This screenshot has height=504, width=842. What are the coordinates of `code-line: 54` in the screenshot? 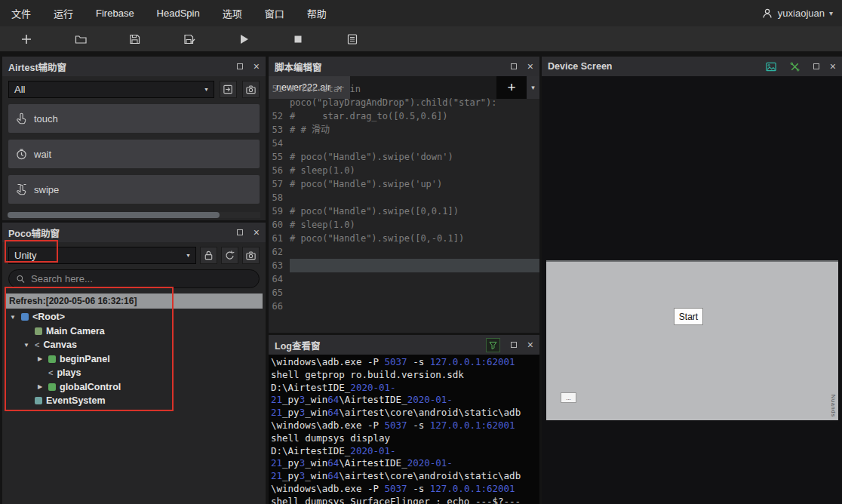 It's located at (404, 143).